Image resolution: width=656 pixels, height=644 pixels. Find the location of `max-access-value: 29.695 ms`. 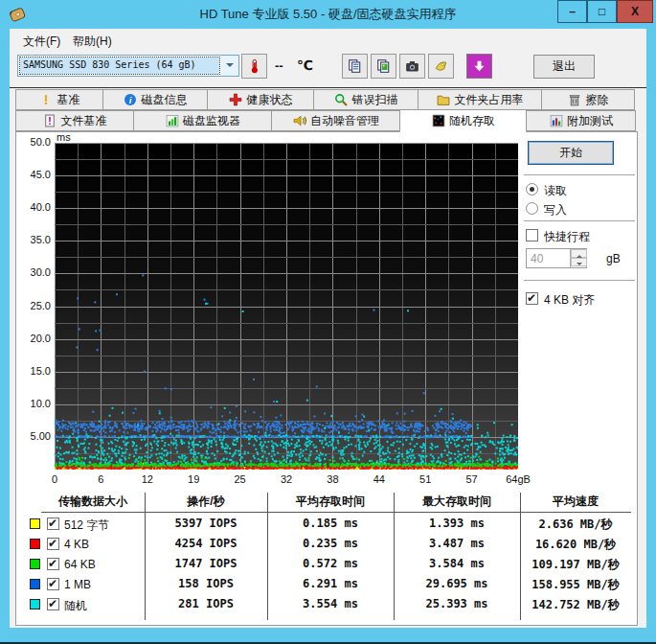

max-access-value: 29.695 ms is located at coordinates (457, 584).